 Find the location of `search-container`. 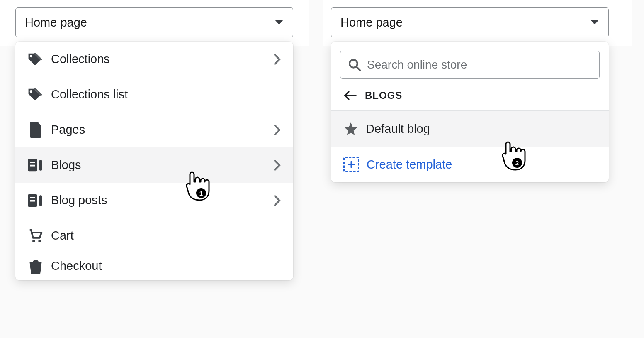

search-container is located at coordinates (470, 64).